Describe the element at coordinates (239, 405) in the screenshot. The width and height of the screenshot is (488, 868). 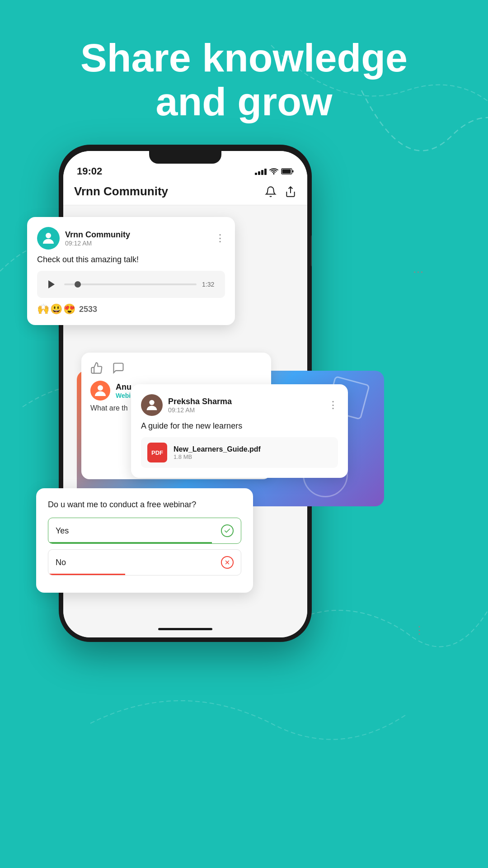
I see `card-header-2: Preksha Sharma 09:12 AM ⋮` at that location.